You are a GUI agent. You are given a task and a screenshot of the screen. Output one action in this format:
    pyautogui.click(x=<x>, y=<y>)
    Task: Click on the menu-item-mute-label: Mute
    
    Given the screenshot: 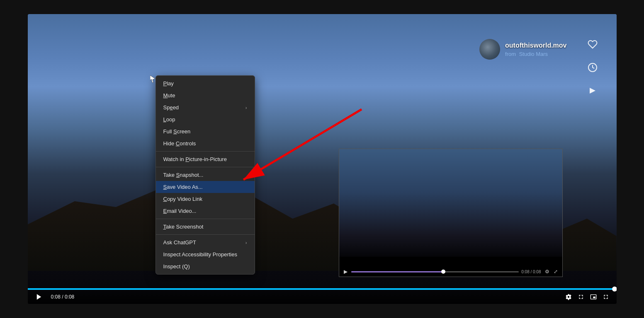 What is the action you would take?
    pyautogui.click(x=169, y=95)
    